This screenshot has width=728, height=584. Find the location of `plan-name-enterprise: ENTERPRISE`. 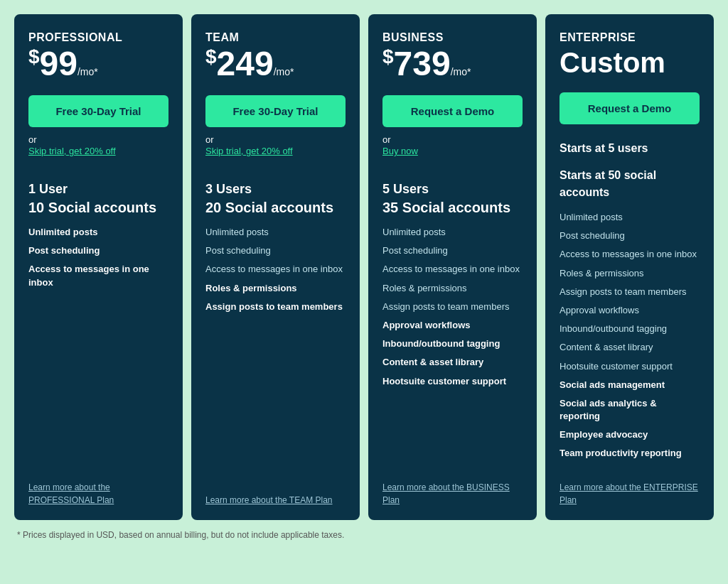

plan-name-enterprise: ENTERPRISE is located at coordinates (630, 38).